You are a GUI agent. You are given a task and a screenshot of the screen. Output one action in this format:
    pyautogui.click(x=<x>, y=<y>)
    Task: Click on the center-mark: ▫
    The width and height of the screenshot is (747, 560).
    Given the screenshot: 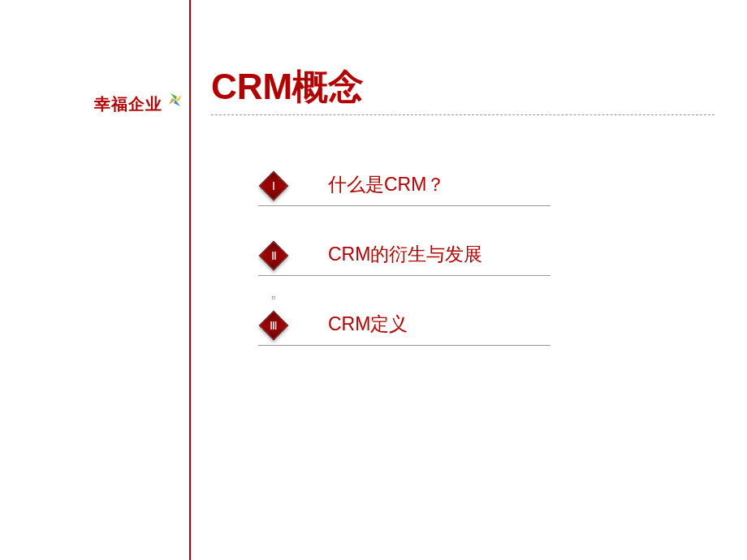 What is the action you would take?
    pyautogui.click(x=273, y=297)
    